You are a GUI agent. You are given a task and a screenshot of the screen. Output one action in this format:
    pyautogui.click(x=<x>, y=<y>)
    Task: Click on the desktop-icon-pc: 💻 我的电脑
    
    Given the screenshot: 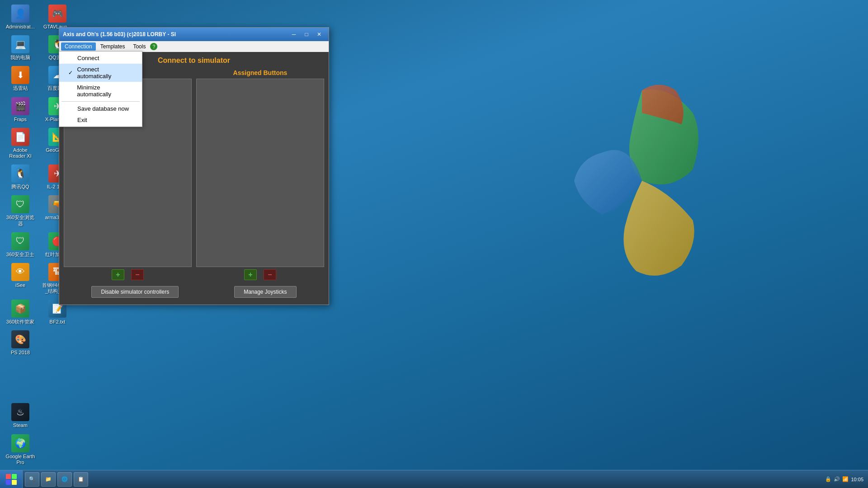 What is the action you would take?
    pyautogui.click(x=20, y=48)
    